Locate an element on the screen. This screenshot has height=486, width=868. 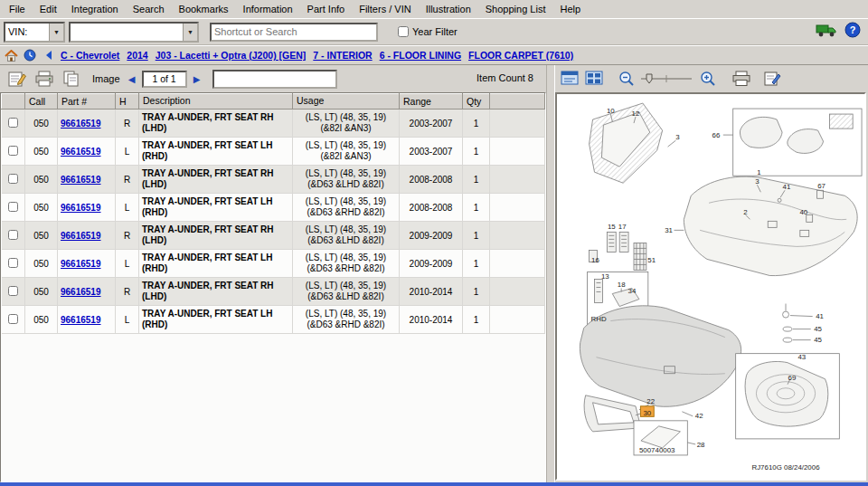
history-clock-icon is located at coordinates (30, 55).